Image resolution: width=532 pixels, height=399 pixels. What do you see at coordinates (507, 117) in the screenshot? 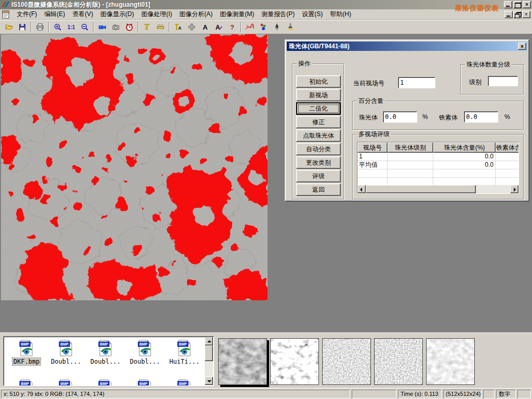
I see `percent-sign: %` at bounding box center [507, 117].